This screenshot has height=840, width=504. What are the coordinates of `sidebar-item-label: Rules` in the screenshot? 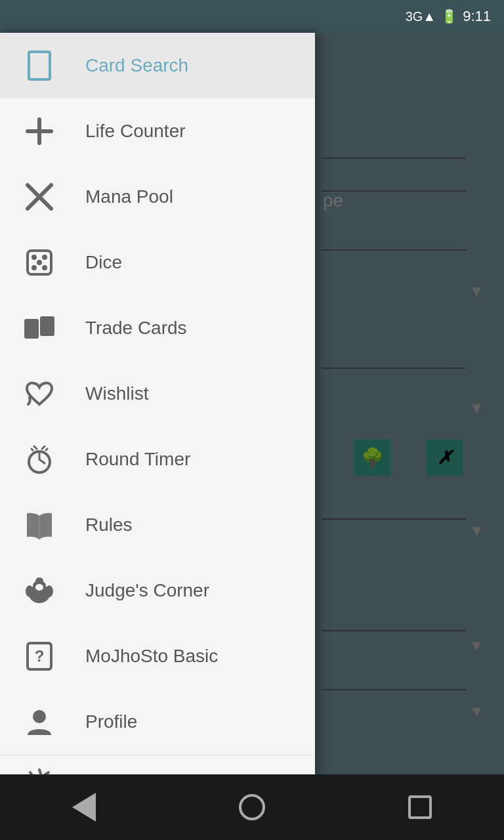 It's located at (109, 525).